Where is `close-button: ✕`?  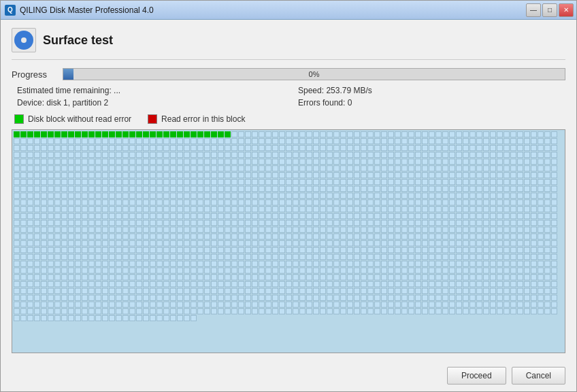 close-button: ✕ is located at coordinates (566, 10).